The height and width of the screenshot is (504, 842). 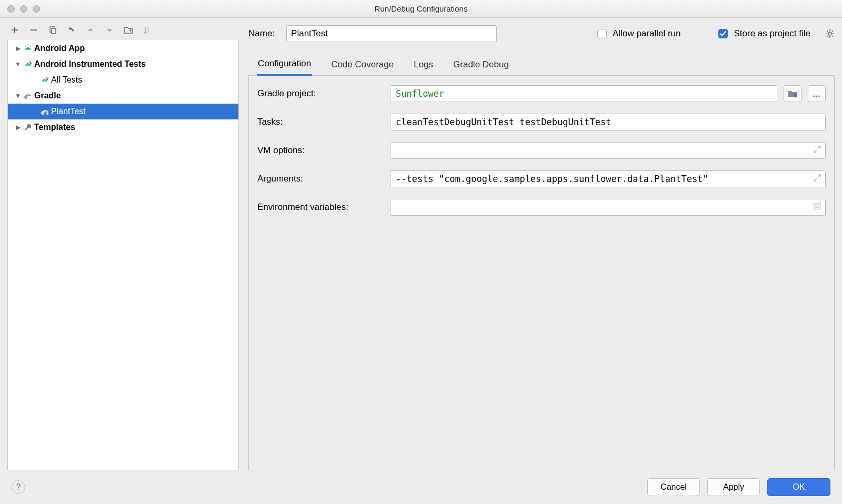 I want to click on tree-item-all-tests: All Tests, so click(x=123, y=80).